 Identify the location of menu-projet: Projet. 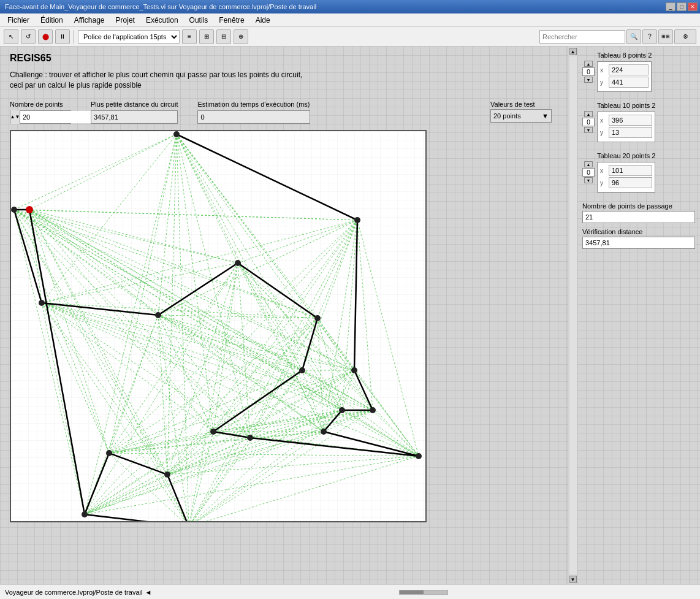
(125, 20).